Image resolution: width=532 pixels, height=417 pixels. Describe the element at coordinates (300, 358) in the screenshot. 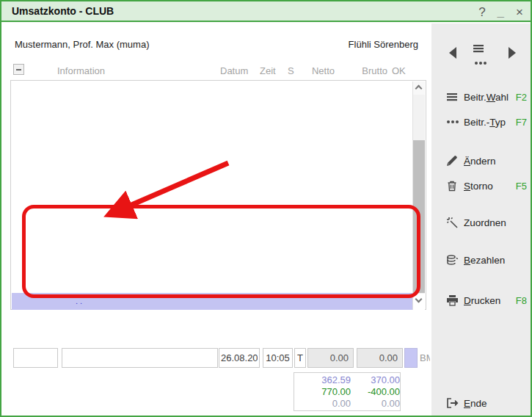

I see `s-flag-input` at that location.